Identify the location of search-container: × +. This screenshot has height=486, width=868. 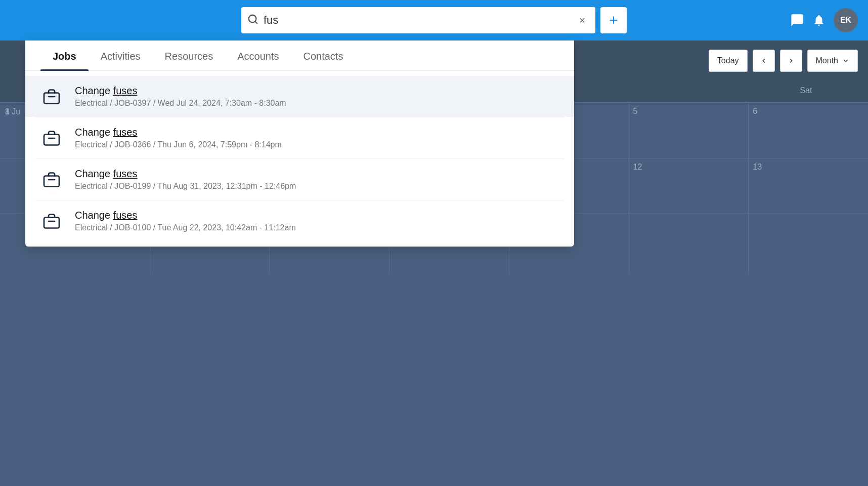
(434, 20).